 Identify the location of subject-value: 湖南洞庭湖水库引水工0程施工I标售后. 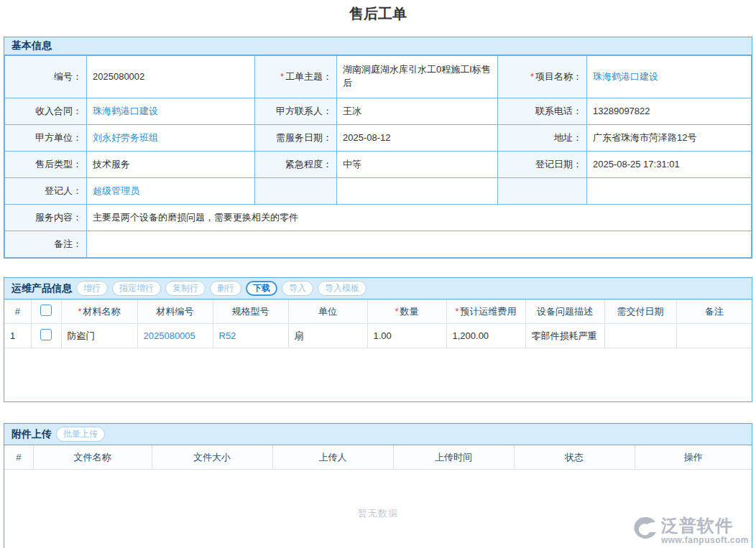
(418, 78).